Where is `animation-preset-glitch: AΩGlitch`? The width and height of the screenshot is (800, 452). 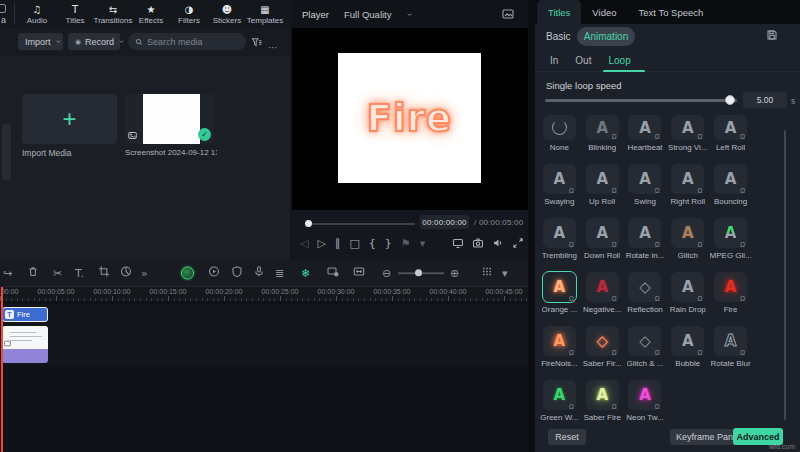 animation-preset-glitch: AΩGlitch is located at coordinates (688, 233).